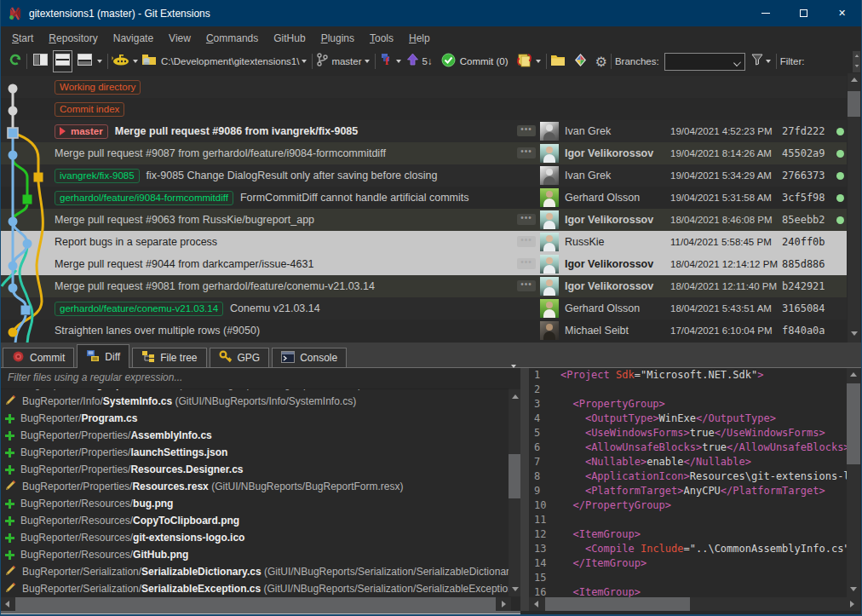  I want to click on file-row: BugReporter/Info/SystemInfo.cs (GitUI/NB…, so click(255, 401).